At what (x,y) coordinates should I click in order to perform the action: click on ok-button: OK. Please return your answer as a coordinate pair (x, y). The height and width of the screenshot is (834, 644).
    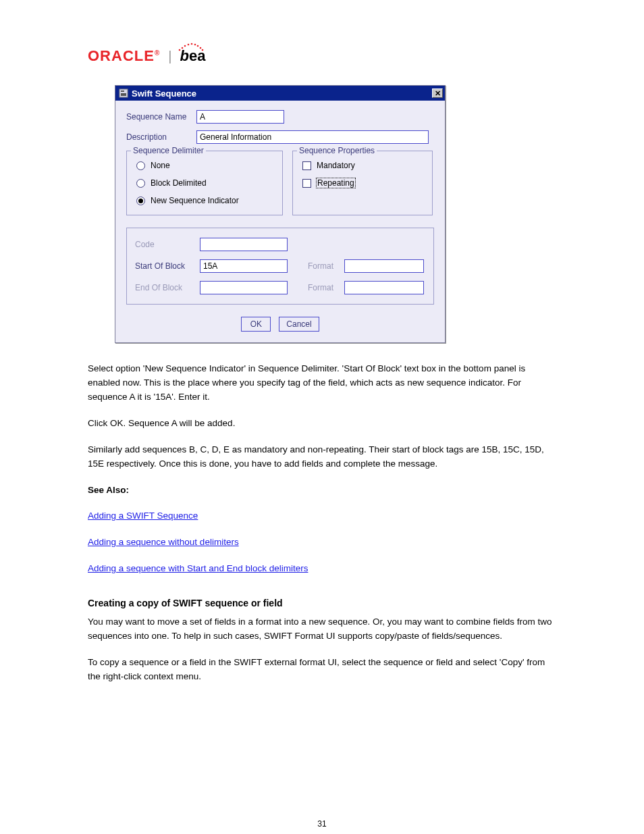
    Looking at the image, I should click on (256, 324).